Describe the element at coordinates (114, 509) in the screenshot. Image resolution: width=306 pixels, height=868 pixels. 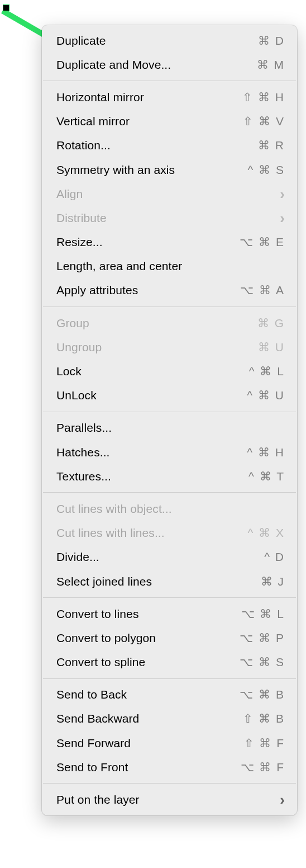
I see `menu-item-label: Cut lines with object...` at that location.